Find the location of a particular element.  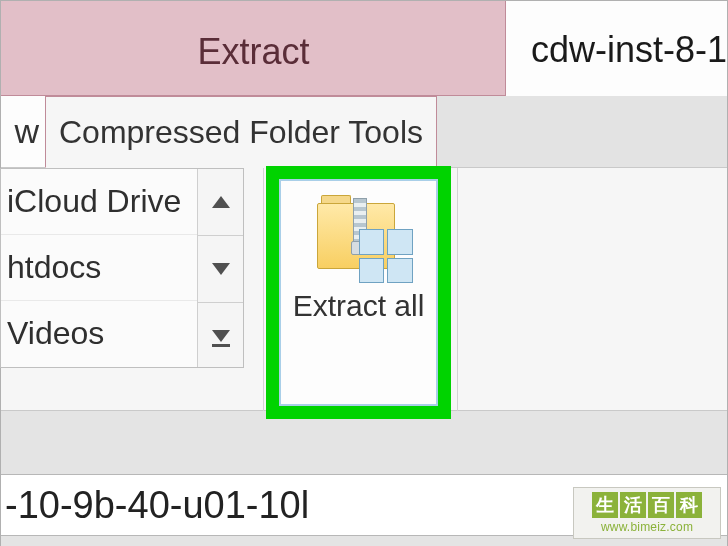

extract-all-button: Extract all is located at coordinates (358, 292).